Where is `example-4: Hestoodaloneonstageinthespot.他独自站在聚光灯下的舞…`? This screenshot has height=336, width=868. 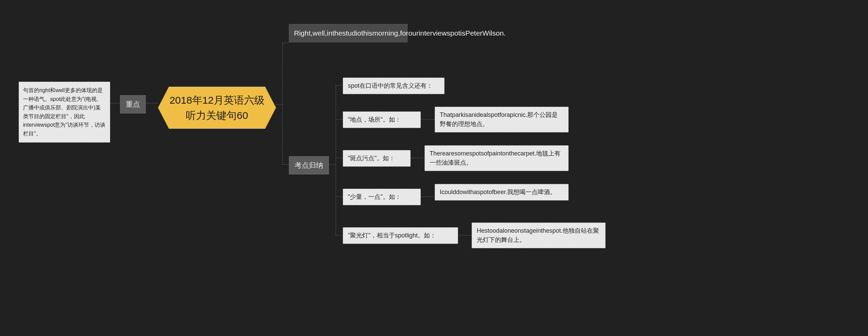
example-4: Hestoodaloneonstageinthespot.他独自站在聚光灯下的舞… is located at coordinates (538, 235).